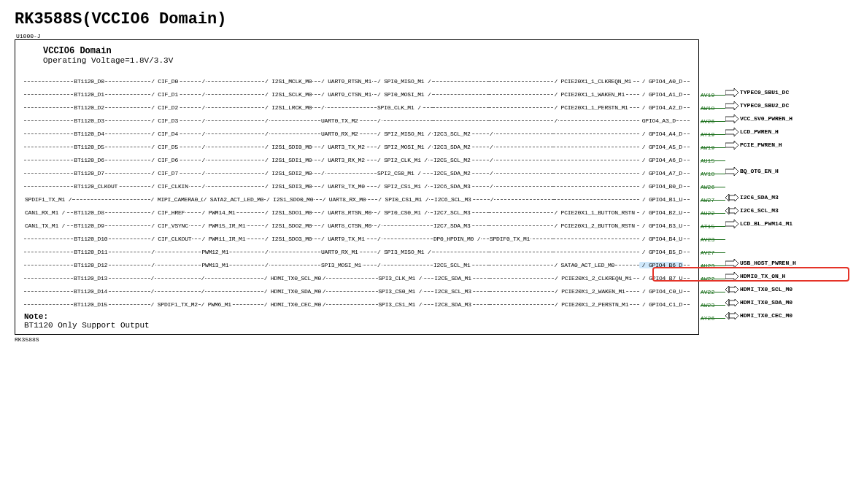 The image size is (864, 504). What do you see at coordinates (48, 223) in the screenshot?
I see `mux-cell: CAN1_TX_M1 /` at bounding box center [48, 223].